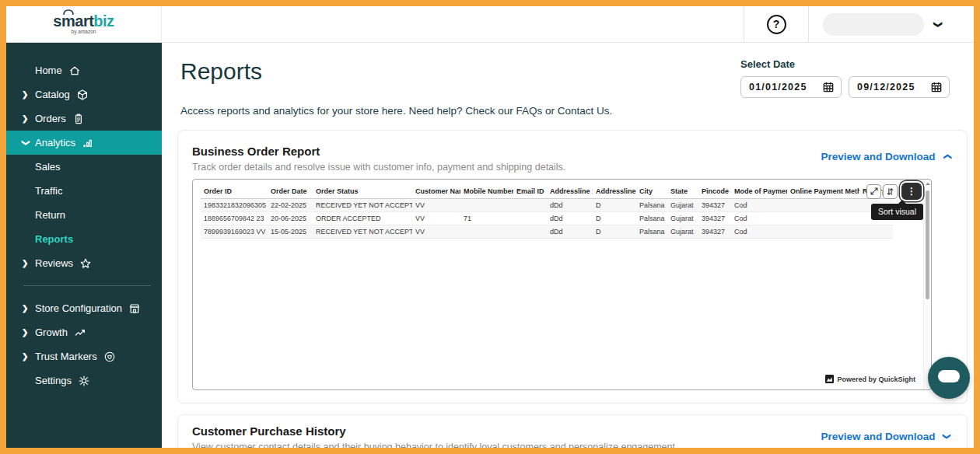  Describe the element at coordinates (84, 246) in the screenshot. I see `sidebar: Home ❯Catalog ❯Orders ❯Analytics Sales T…` at that location.